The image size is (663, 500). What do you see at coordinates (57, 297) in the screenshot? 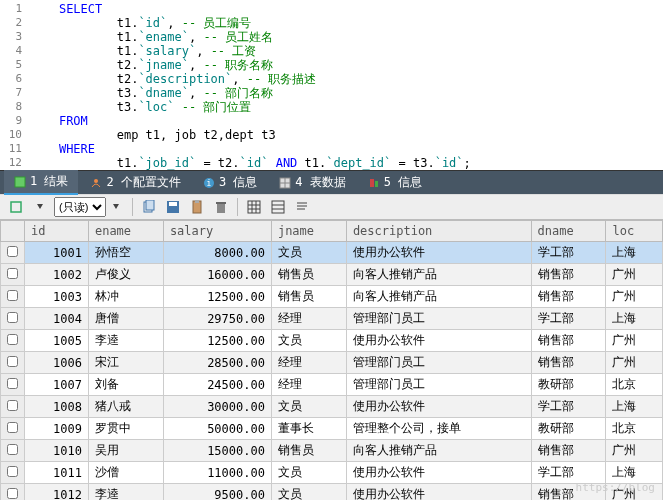
I see `cell-id: 1003` at bounding box center [57, 297].